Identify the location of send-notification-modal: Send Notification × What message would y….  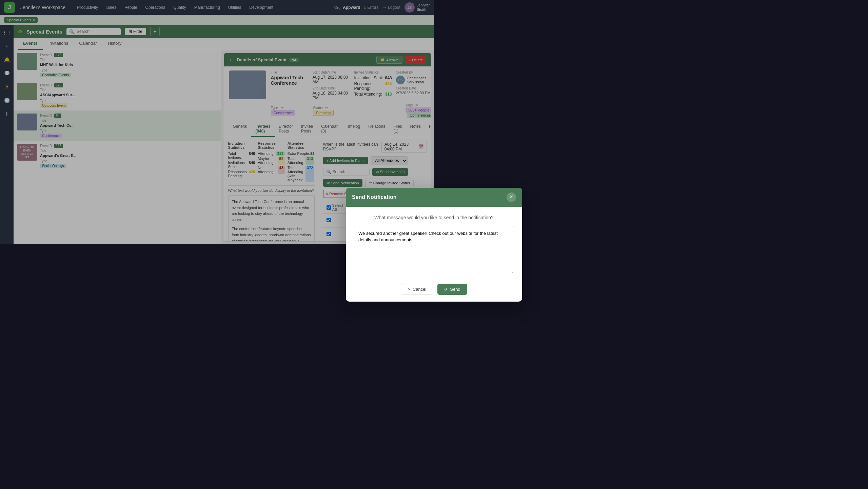
(390, 216).